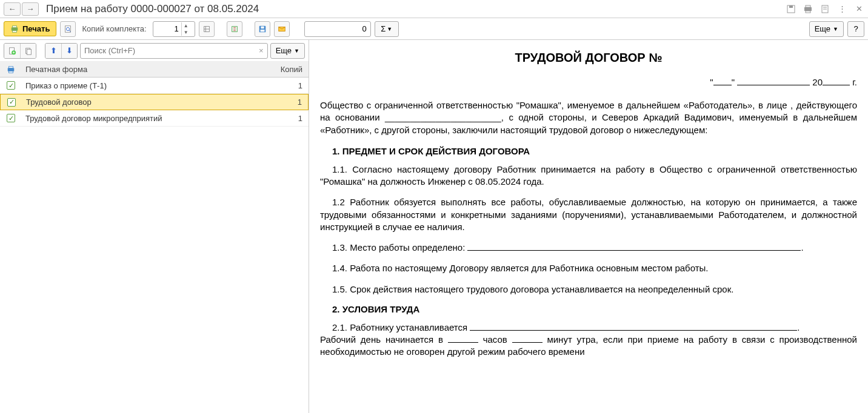 Image resolution: width=868 pixels, height=413 pixels. I want to click on section-2: 2. УСЛОВИЯ ТРУДА, so click(589, 309).